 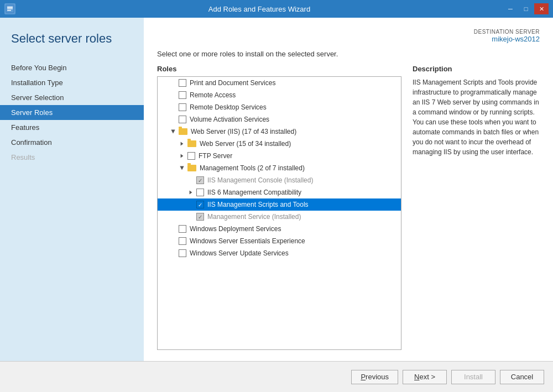 I want to click on list-item: Web Server (IIS) (17 of 43 installed), so click(x=279, y=132).